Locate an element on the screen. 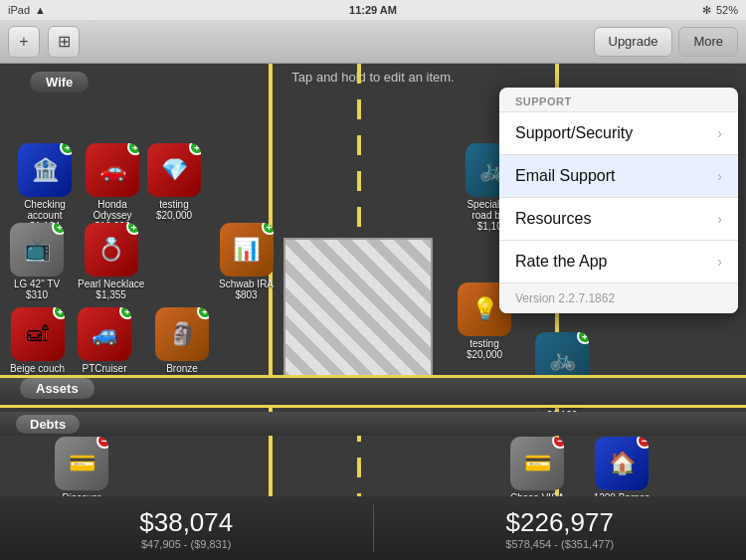 The image size is (746, 560). dropdown-section-title: SUPPORT is located at coordinates (619, 99).